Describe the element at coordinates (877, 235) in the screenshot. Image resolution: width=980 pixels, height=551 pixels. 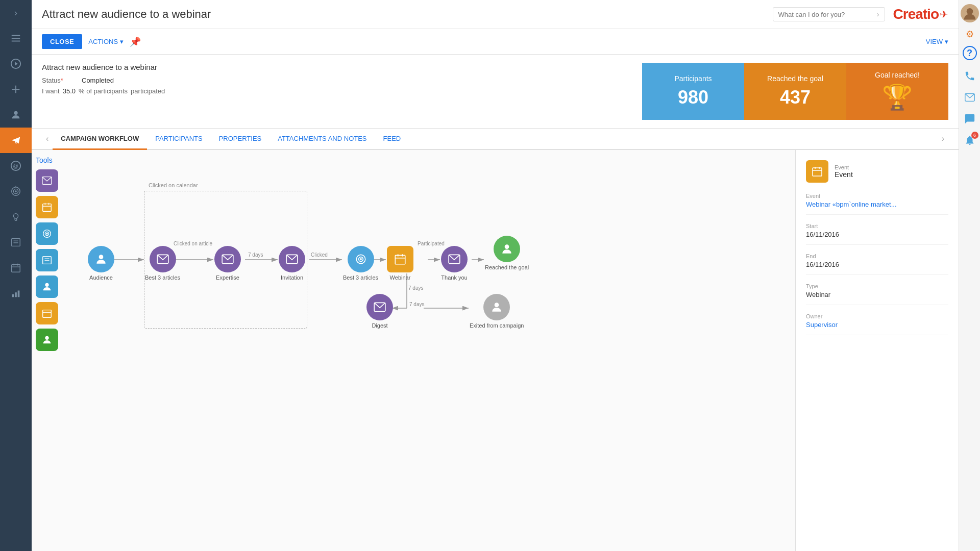
I see `detail-start-value: 16/11/2016` at that location.